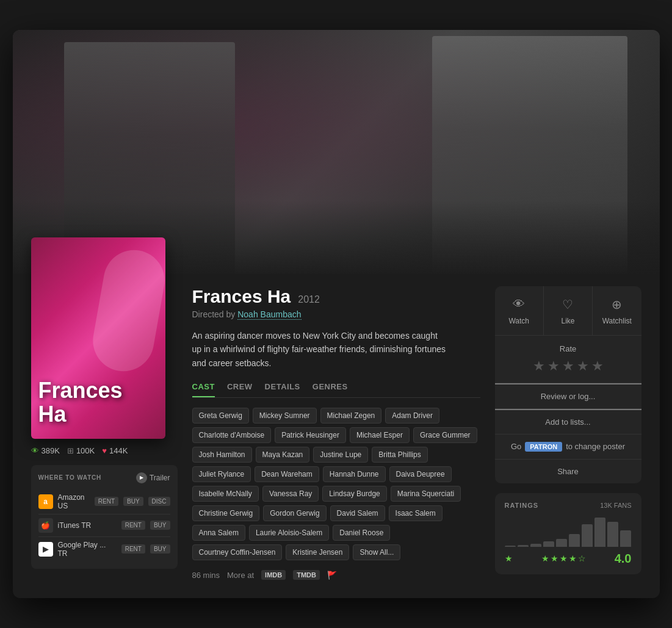 The height and width of the screenshot is (628, 672). What do you see at coordinates (564, 558) in the screenshot?
I see `score-stars-row: ★★★★☆` at bounding box center [564, 558].